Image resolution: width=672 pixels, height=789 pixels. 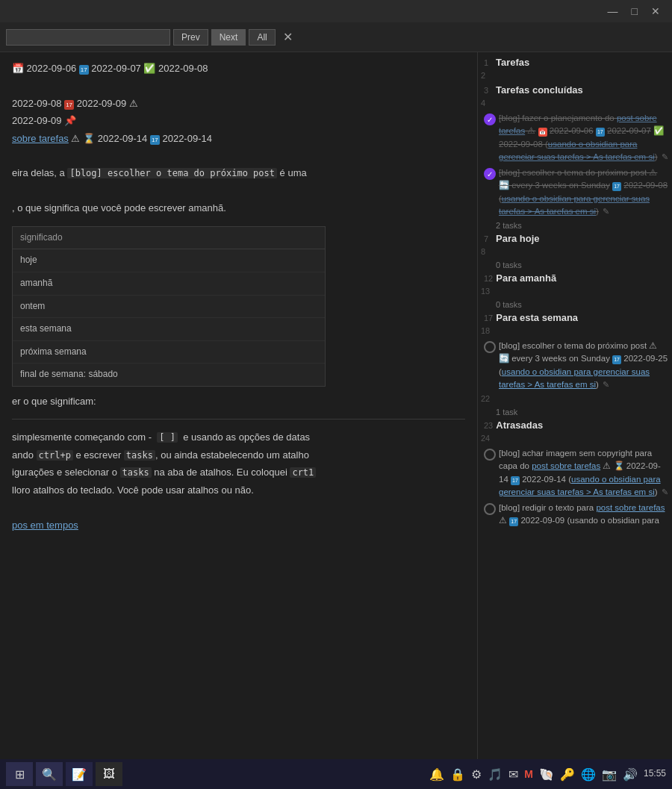 What do you see at coordinates (575, 425) in the screenshot?
I see `section-atrasadas: 23 Atrasadas` at bounding box center [575, 425].